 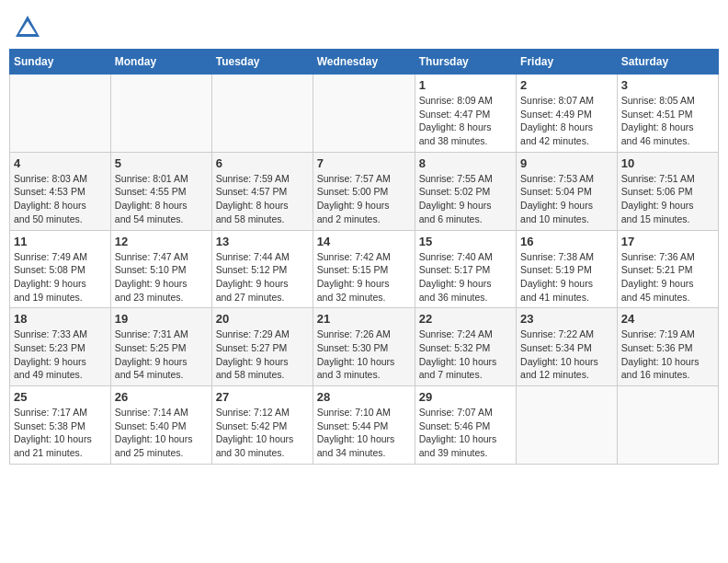 I want to click on calendar-cell: 11Sunrise: 7:49 AM Sunset: 5:08 PM Dayli…, so click(x=61, y=269).